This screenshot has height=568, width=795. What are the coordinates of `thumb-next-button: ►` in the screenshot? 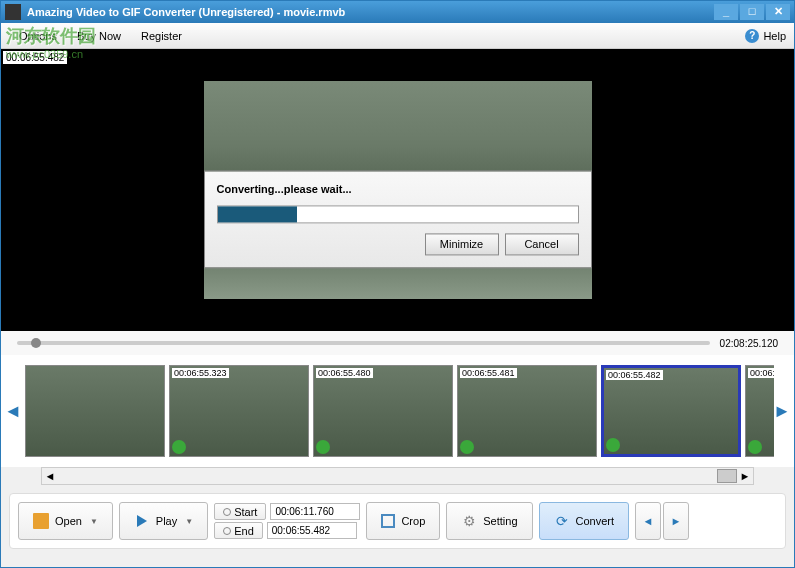 It's located at (782, 411).